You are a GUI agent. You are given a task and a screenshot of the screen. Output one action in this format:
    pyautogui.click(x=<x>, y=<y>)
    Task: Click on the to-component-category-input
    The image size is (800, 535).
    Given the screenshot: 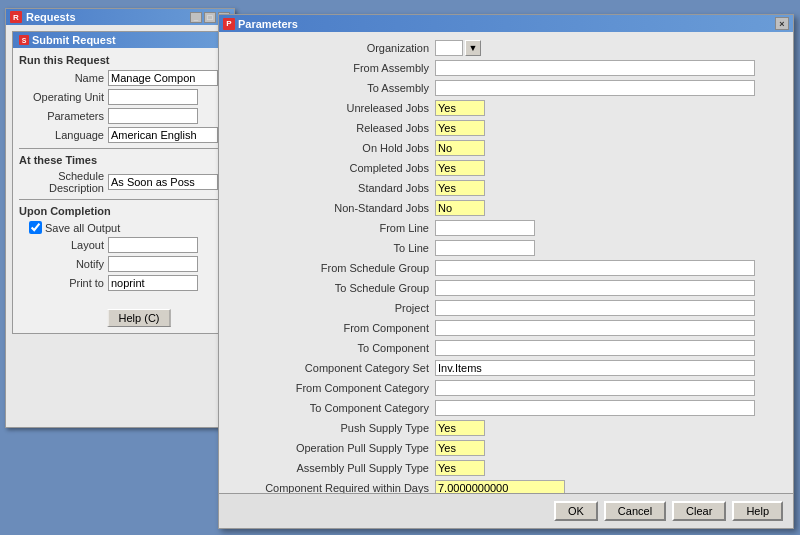 What is the action you would take?
    pyautogui.click(x=595, y=408)
    